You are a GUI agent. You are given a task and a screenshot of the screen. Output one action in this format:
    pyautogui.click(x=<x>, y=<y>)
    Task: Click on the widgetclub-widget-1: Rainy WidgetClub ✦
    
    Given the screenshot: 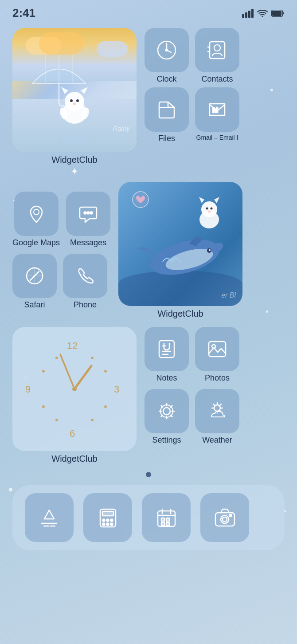 What is the action you would take?
    pyautogui.click(x=74, y=103)
    